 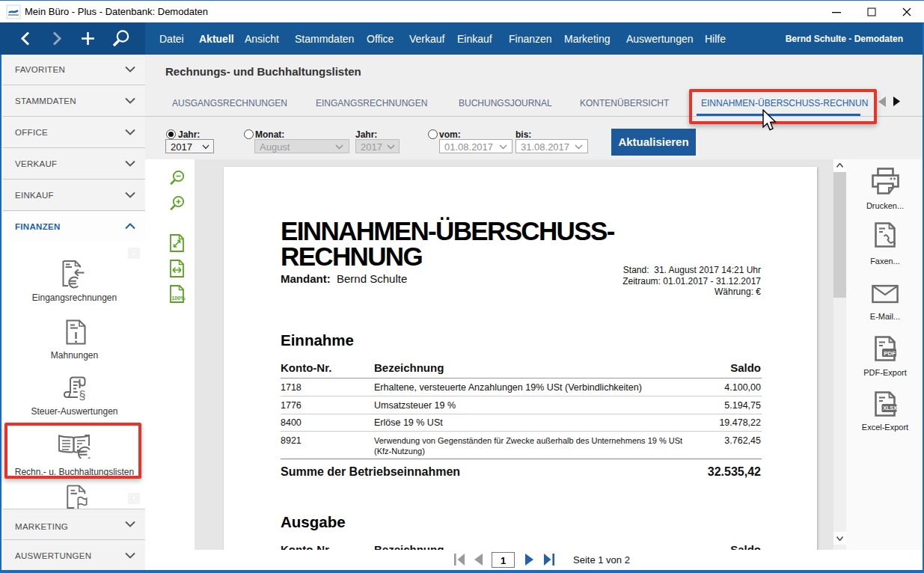 What do you see at coordinates (890, 408) in the screenshot?
I see `svg-text: XLSX` at bounding box center [890, 408].